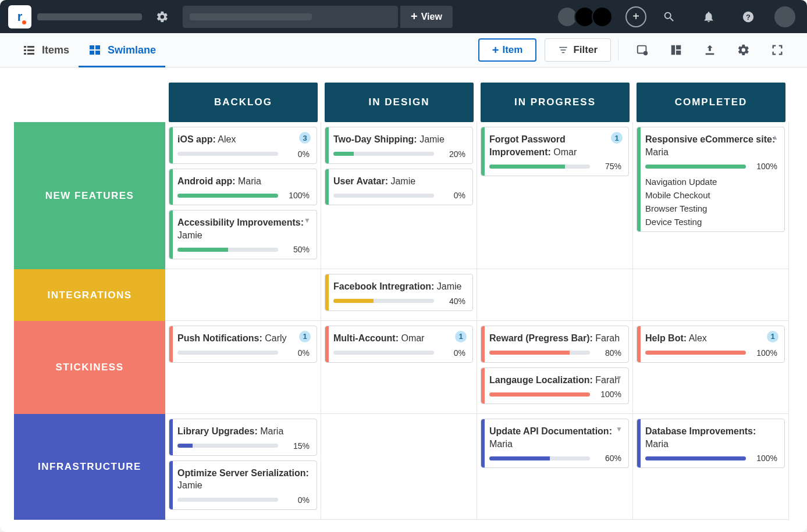 The width and height of the screenshot is (807, 532). I want to click on add-user-button: +, so click(636, 17).